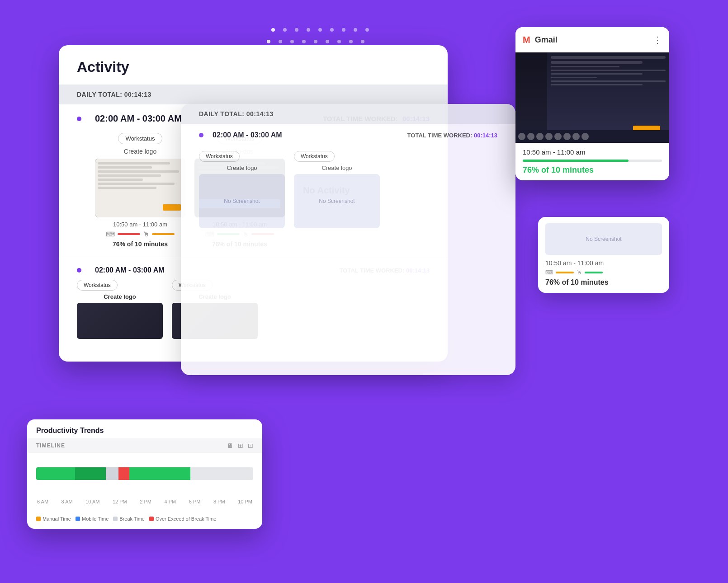 Image resolution: width=728 pixels, height=583 pixels. What do you see at coordinates (230, 446) in the screenshot?
I see `monitor-icon: 🖥` at bounding box center [230, 446].